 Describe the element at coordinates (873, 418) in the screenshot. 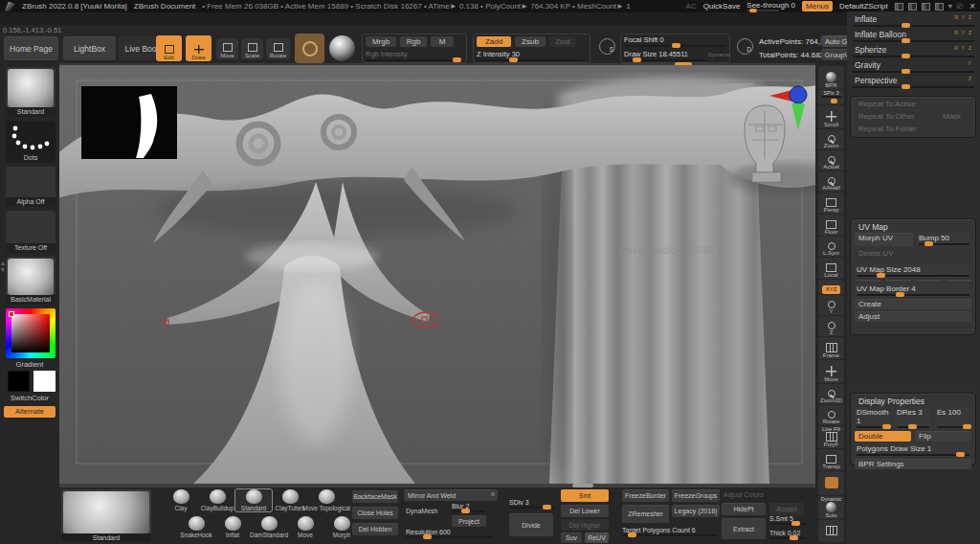

I see `dsmooth-slider: DSmooth 1` at that location.